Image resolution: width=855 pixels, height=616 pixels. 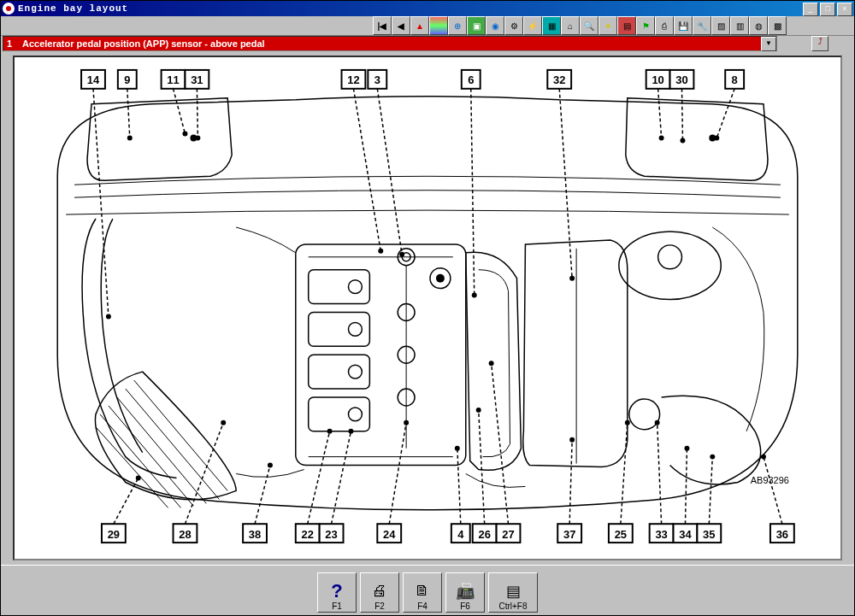 I want to click on callout-label: 8, so click(x=735, y=80).